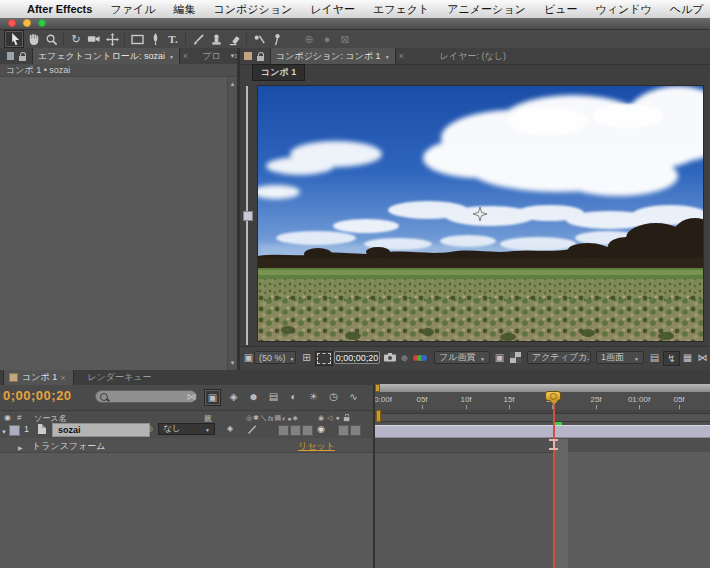 Image resolution: width=710 pixels, height=568 pixels. I want to click on quality-switch-icon: ／, so click(252, 430).